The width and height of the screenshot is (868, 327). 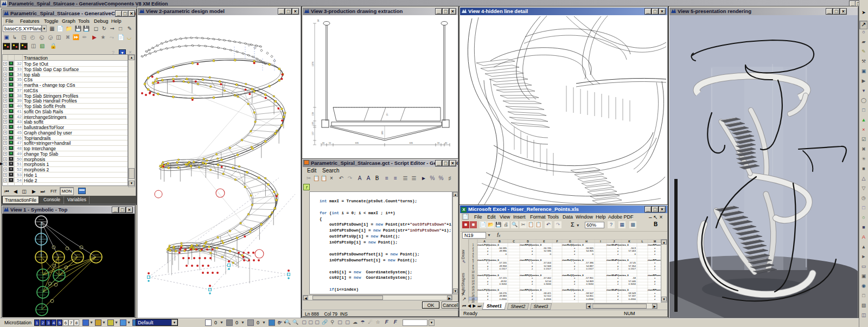 I want to click on svg-text: -57.45, so click(x=633, y=262).